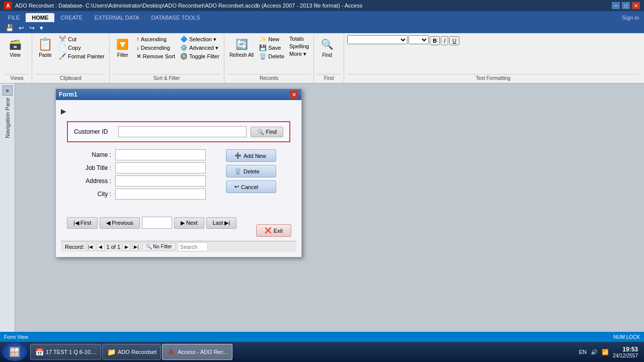 Image resolution: width=644 pixels, height=362 pixels. What do you see at coordinates (268, 230) in the screenshot?
I see `exit-icon: ❌` at bounding box center [268, 230].